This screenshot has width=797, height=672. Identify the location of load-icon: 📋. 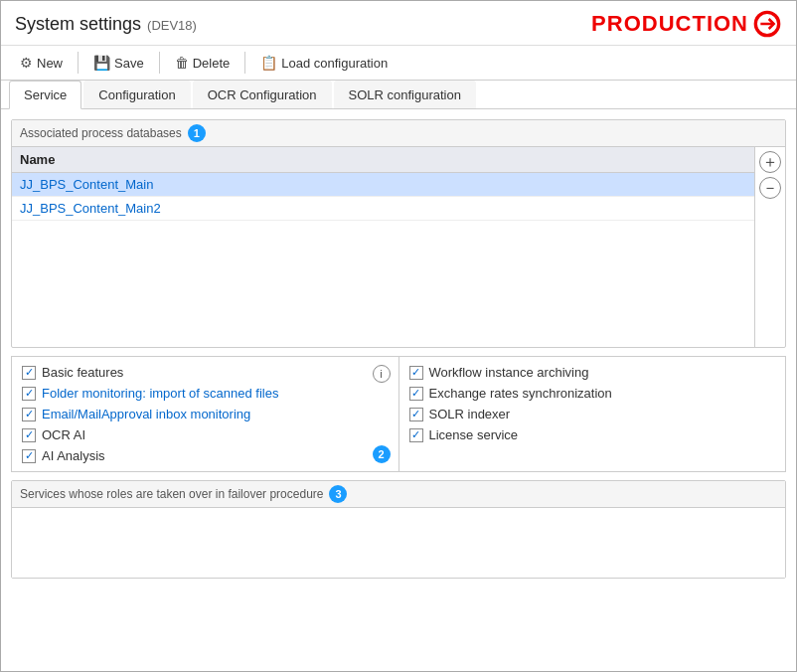
(268, 63).